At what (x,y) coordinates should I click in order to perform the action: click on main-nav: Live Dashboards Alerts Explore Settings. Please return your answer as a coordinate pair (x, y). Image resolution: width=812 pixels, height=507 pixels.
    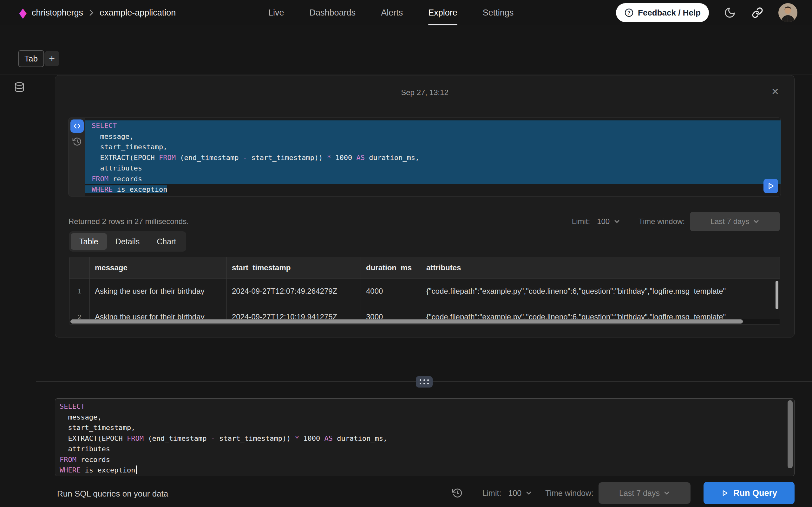
    Looking at the image, I should click on (391, 13).